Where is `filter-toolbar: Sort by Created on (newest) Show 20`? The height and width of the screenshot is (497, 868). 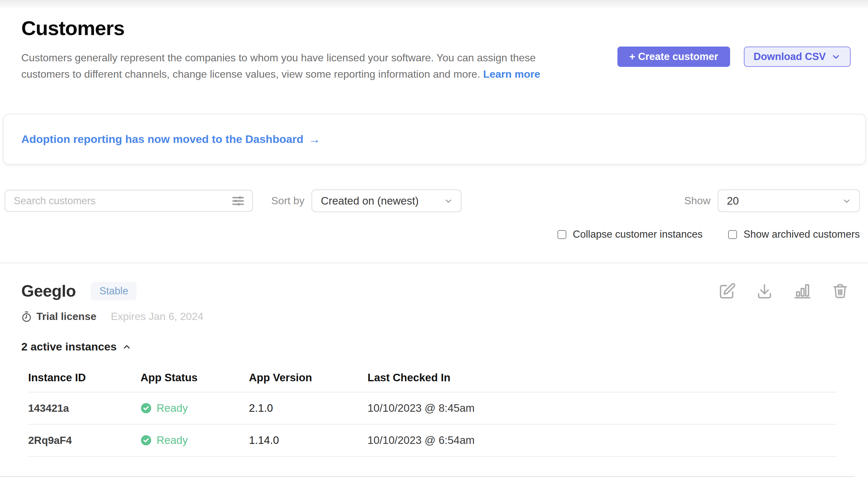
filter-toolbar: Sort by Created on (newest) Show 20 is located at coordinates (432, 201).